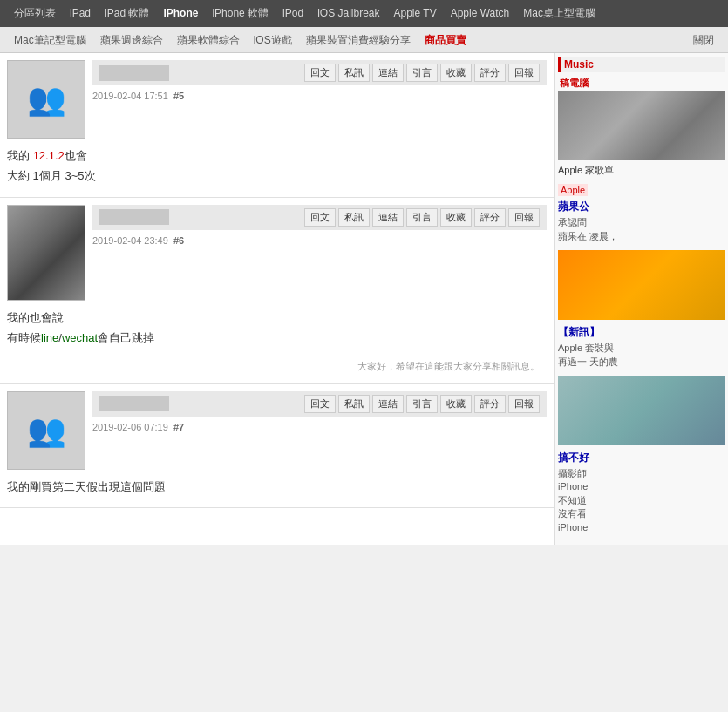 Image resolution: width=728 pixels, height=712 pixels. I want to click on action-buttons-7: 回文 私訊 連結 引言 收藏 評分 回報, so click(356, 404).